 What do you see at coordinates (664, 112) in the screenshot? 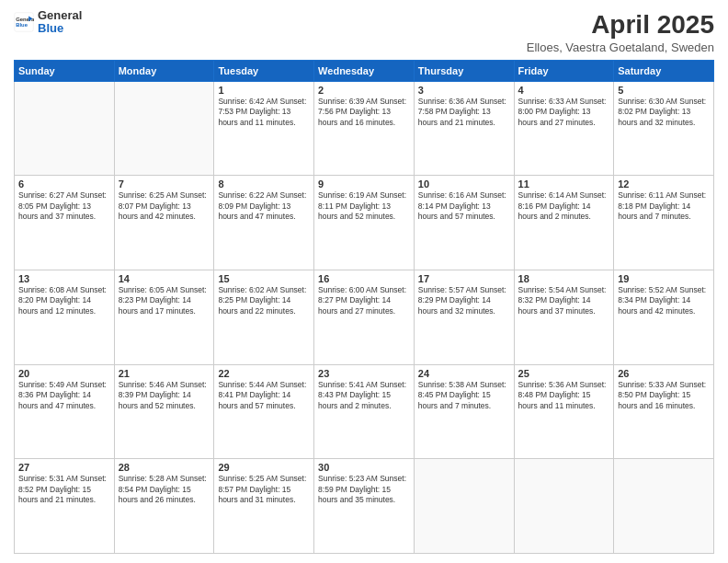
I see `day-info: Sunrise: 6:30 AM Sunset: 8:02 PM Dayligh…` at bounding box center [664, 112].